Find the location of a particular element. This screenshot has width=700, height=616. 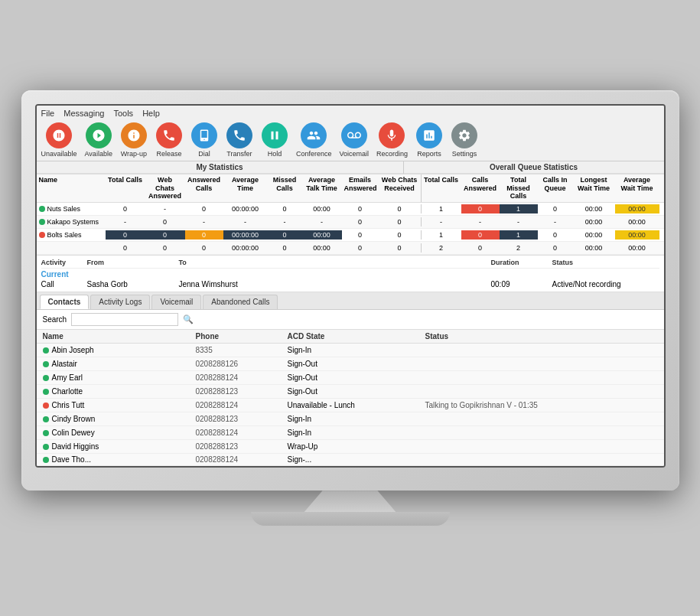

contact-name-text-4: Chris Tutt is located at coordinates (69, 406).